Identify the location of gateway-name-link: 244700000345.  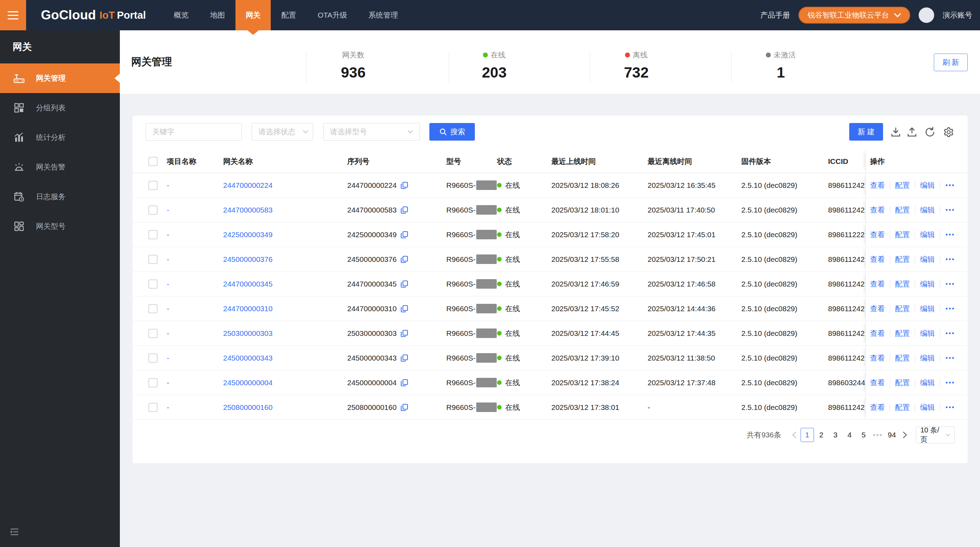
(248, 284).